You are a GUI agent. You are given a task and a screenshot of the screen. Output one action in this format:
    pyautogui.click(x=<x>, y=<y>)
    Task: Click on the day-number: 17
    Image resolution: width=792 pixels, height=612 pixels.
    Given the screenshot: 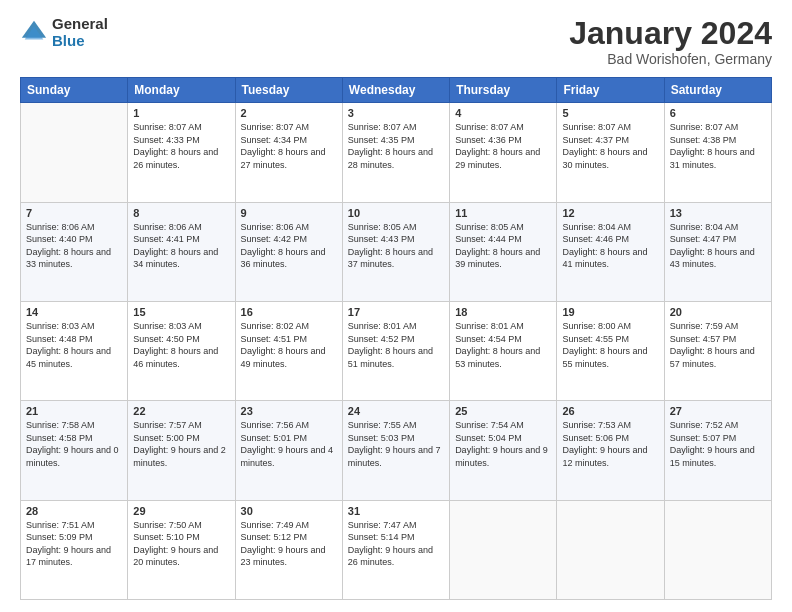 What is the action you would take?
    pyautogui.click(x=396, y=312)
    